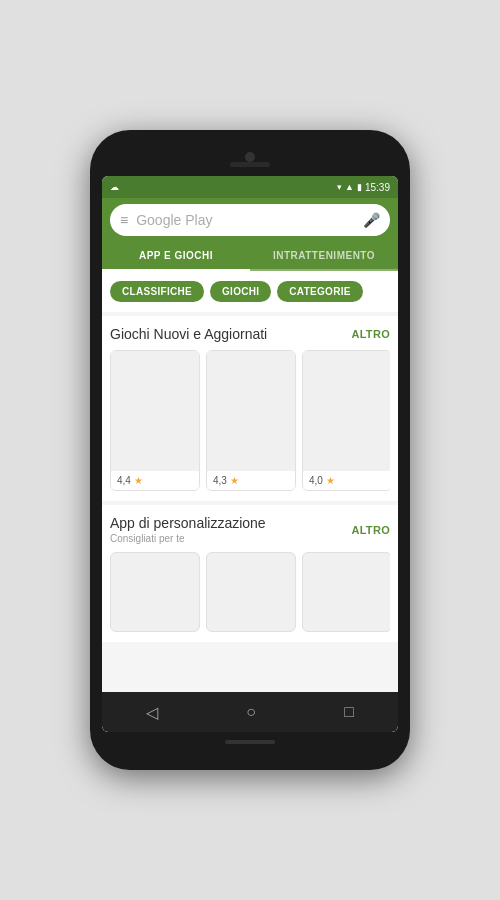 Image resolution: width=500 pixels, height=900 pixels. Describe the element at coordinates (234, 480) in the screenshot. I see `star-icon-2: ★` at that location.